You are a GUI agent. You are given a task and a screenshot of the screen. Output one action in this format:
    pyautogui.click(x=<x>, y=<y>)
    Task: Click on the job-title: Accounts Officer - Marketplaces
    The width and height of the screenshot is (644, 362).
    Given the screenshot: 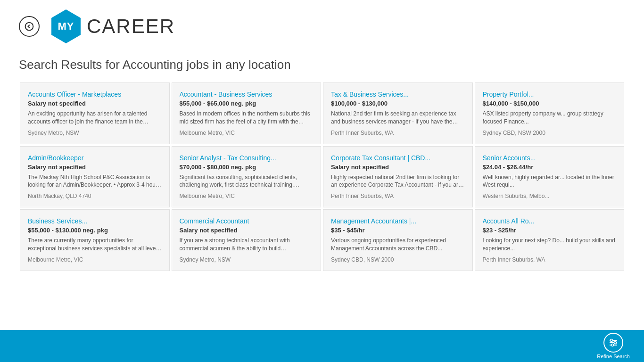 What is the action you would take?
    pyautogui.click(x=95, y=94)
    